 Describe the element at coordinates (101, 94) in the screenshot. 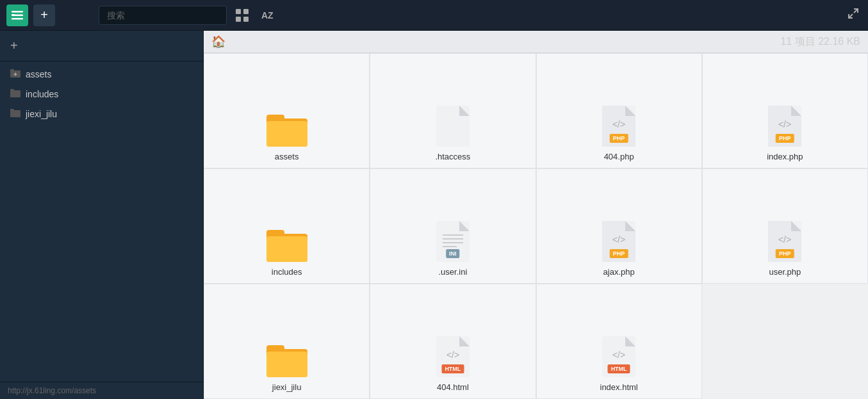

I see `sidebar-items: assets includes jiexi_ji` at that location.